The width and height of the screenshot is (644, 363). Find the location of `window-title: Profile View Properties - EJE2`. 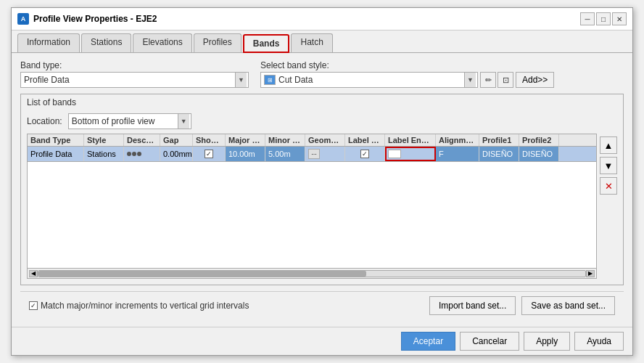

window-title: Profile View Properties - EJE2 is located at coordinates (305, 19).